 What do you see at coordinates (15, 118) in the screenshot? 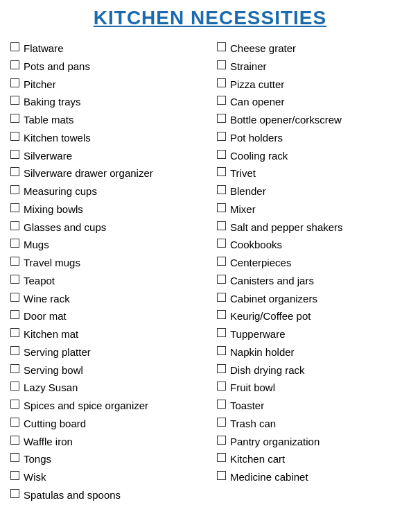
I see `checkbox-4-left` at bounding box center [15, 118].